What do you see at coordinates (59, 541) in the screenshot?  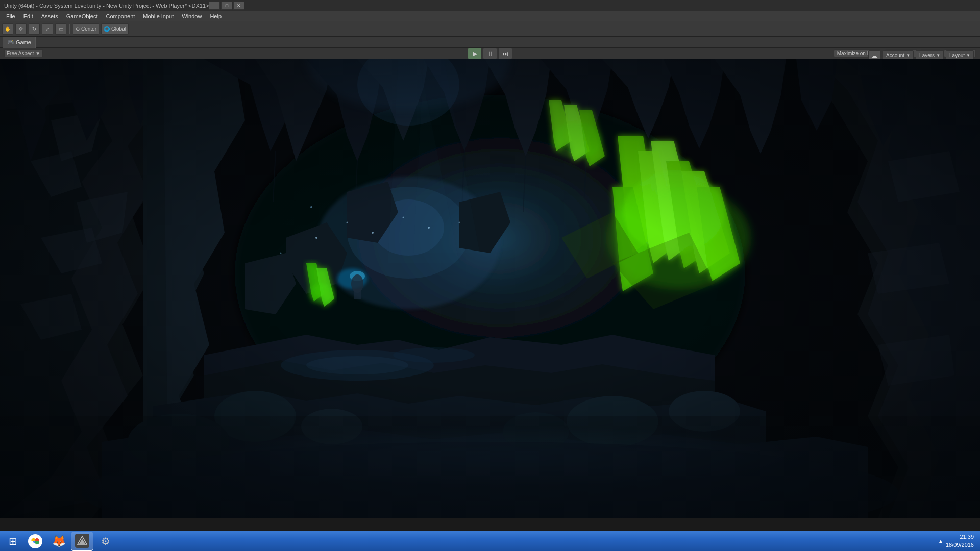 I see `firefox-app: 🦊` at bounding box center [59, 541].